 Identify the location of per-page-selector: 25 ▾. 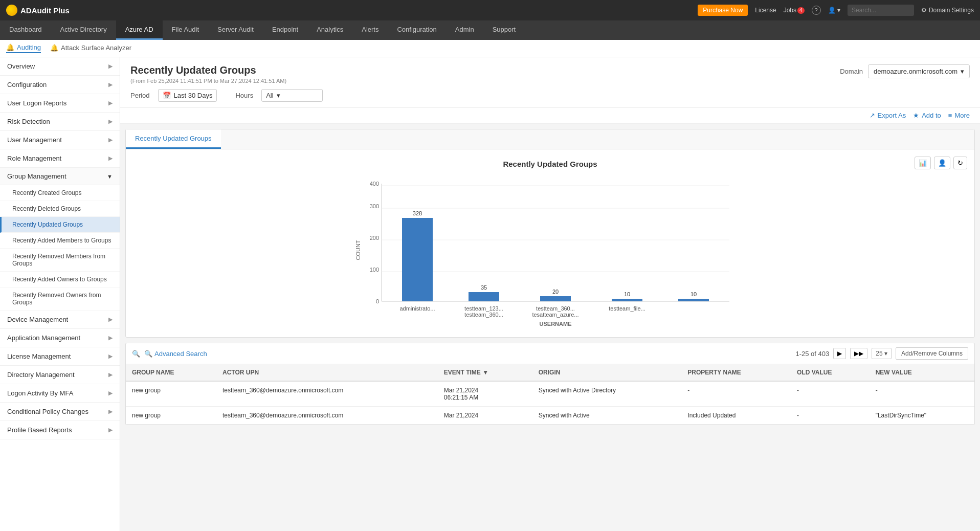
(882, 353).